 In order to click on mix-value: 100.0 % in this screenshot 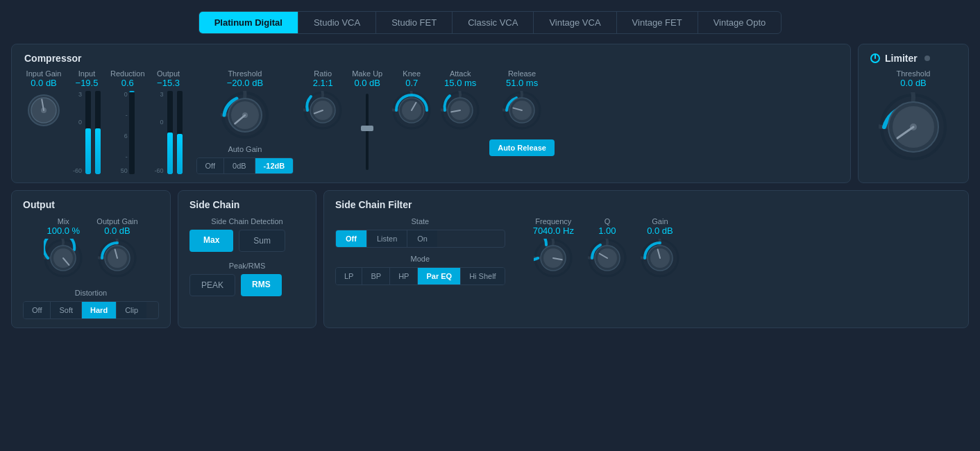, I will do `click(63, 230)`.